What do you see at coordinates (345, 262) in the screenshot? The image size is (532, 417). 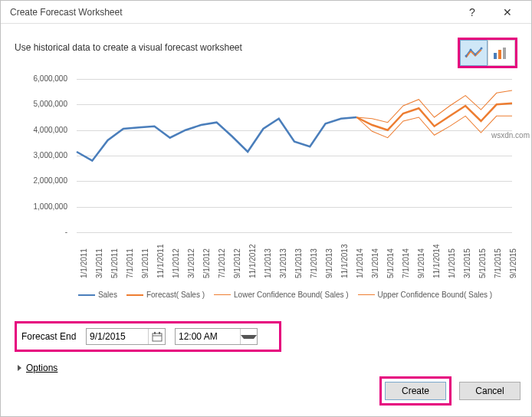 I see `x-tick-label: 11/1/2013` at bounding box center [345, 262].